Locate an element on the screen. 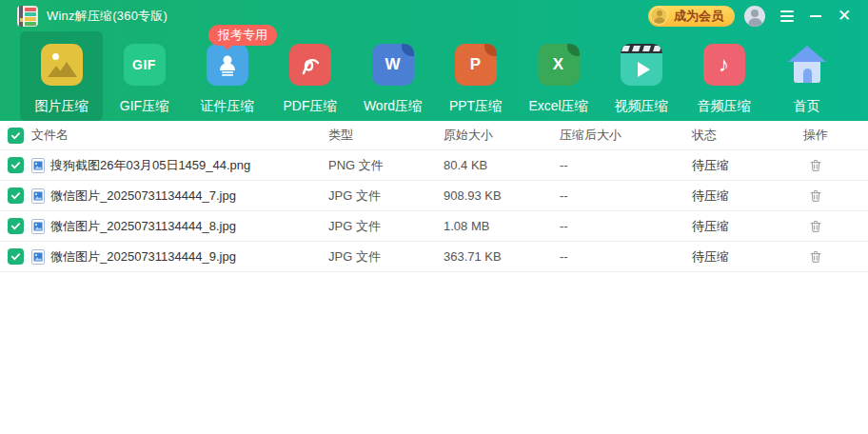 This screenshot has width=868, height=434. gif-compress-icon: GIF is located at coordinates (145, 65).